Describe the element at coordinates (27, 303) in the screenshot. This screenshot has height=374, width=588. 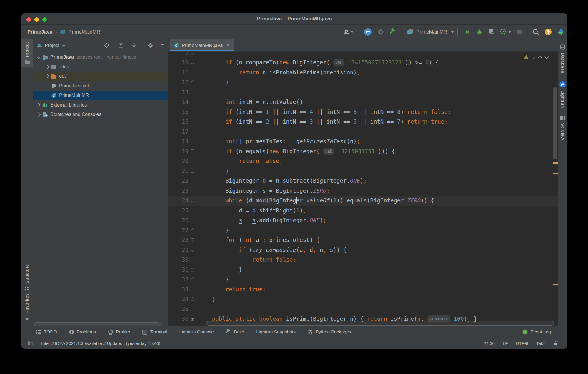
I see `tool-window-tab-favorites: Favorites` at that location.